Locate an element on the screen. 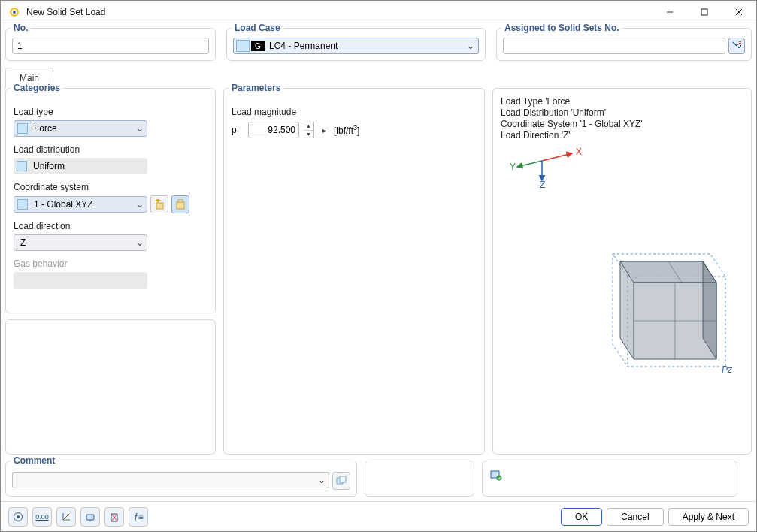 This screenshot has height=532, width=757. load-case-select: G LC4 - Permanent ⌄ is located at coordinates (356, 46).